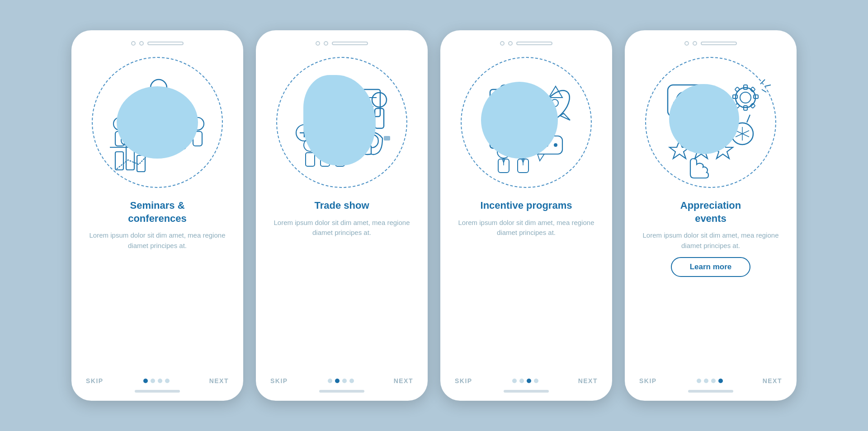 The width and height of the screenshot is (868, 431). I want to click on seminars-desc: Lorem ipsum dolor sit dim amet, mea regi…, so click(157, 240).